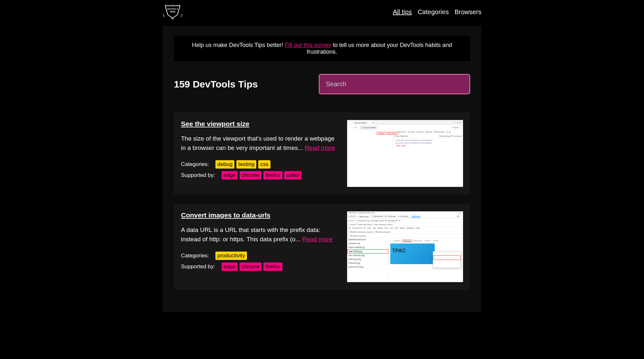 The width and height of the screenshot is (644, 359). I want to click on file-item: patrickbrosset.com, so click(368, 240).